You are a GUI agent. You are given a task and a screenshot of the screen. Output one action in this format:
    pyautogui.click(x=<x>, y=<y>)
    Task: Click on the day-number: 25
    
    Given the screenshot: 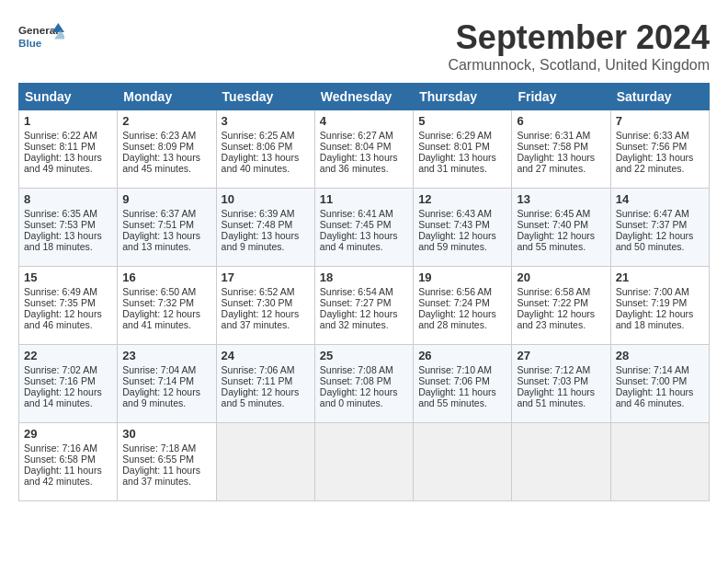 What is the action you would take?
    pyautogui.click(x=364, y=355)
    